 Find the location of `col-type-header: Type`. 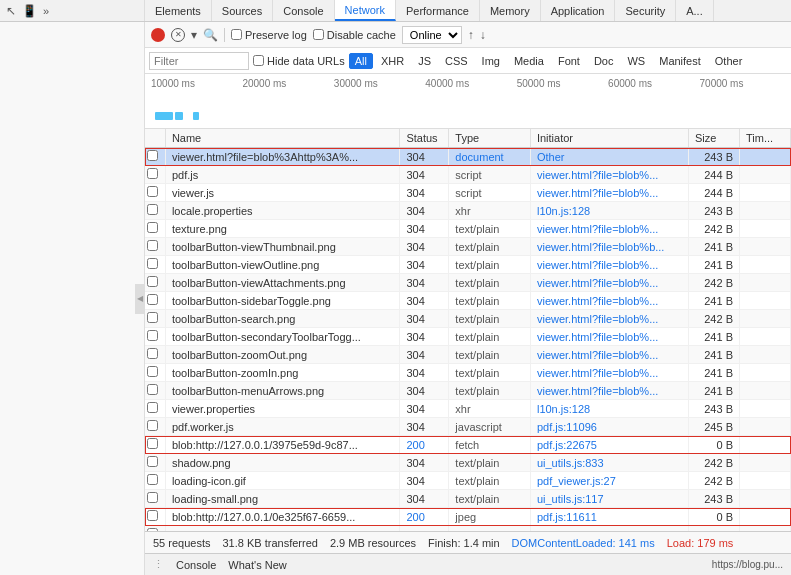

col-type-header: Type is located at coordinates (490, 138).